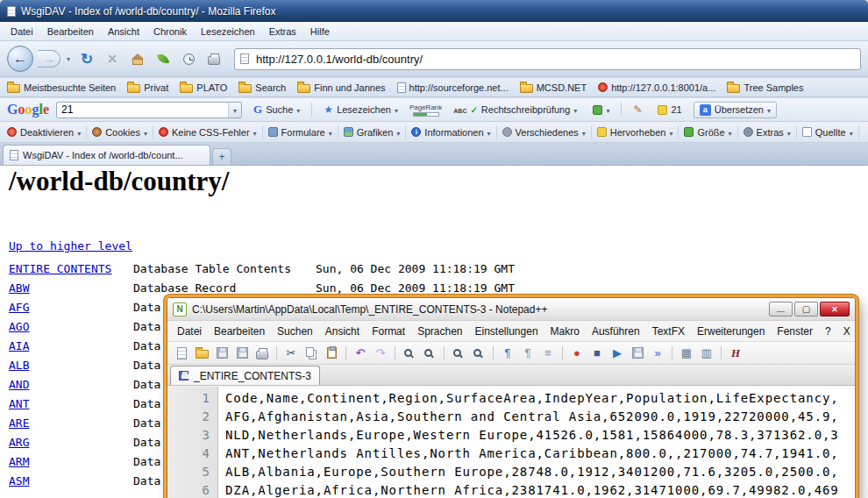 The image size is (868, 498). I want to click on np-menu-item-item: ?, so click(828, 331).